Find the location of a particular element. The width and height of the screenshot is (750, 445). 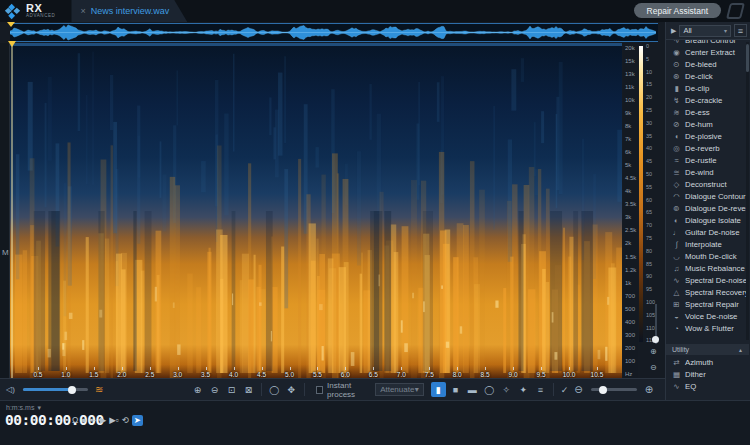

module-item-de-crackle: ↯De-crackle is located at coordinates (708, 100).